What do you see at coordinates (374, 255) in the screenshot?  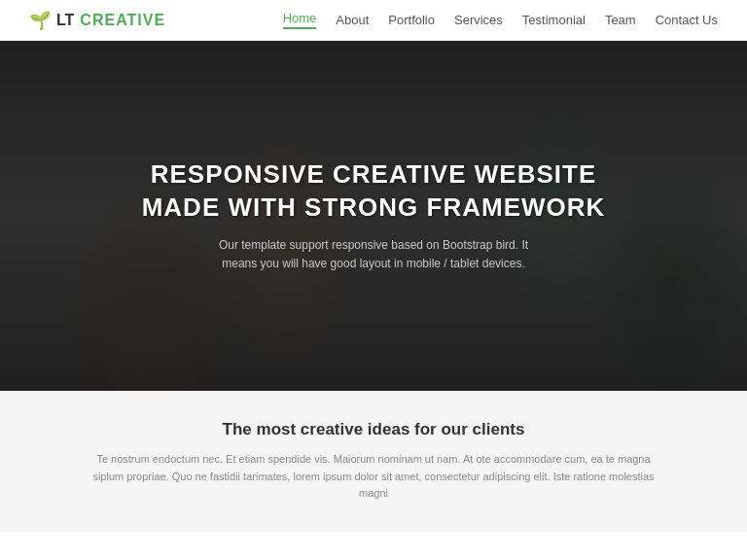 I see `hero-subtitle: Our template support responsive based on…` at bounding box center [374, 255].